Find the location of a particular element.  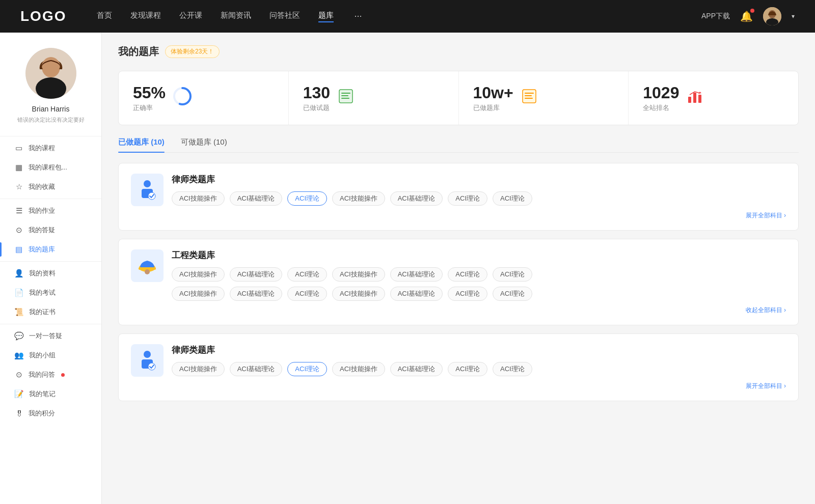

law2-tag-4: ACI技能操作 is located at coordinates (359, 369).